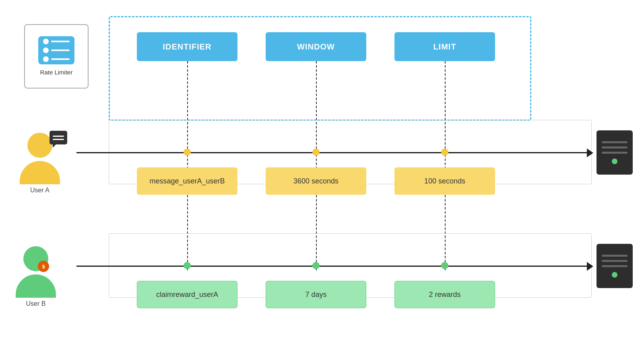  What do you see at coordinates (187, 295) in the screenshot?
I see `value-b-identifier: claimreward_userA` at bounding box center [187, 295].